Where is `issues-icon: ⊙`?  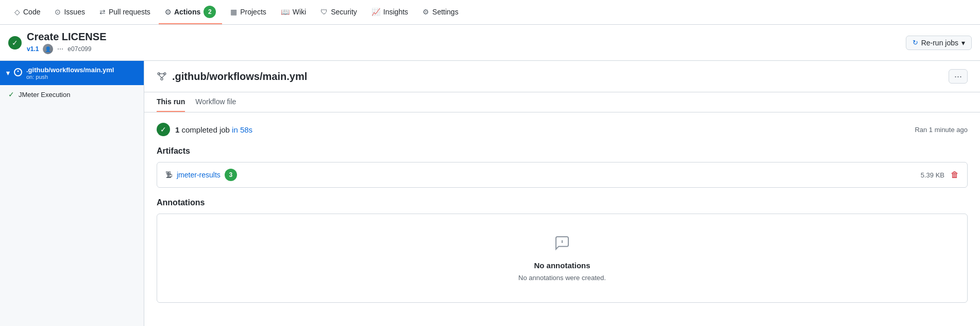
issues-icon: ⊙ is located at coordinates (58, 12).